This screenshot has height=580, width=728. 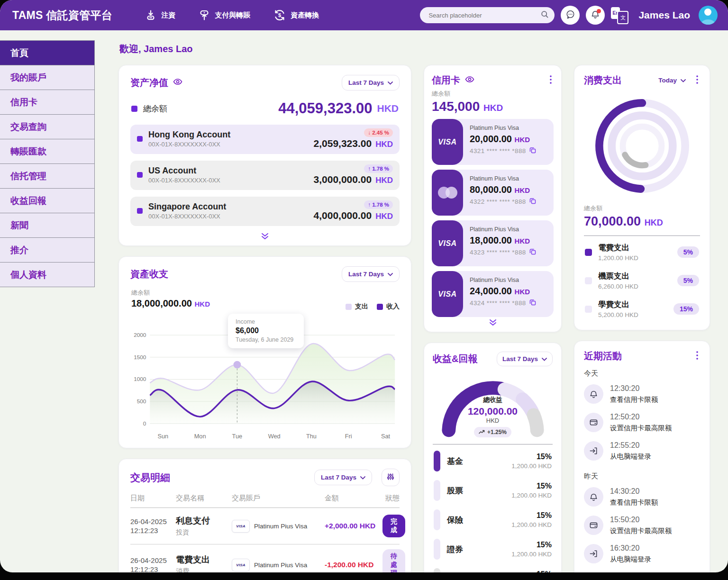 What do you see at coordinates (47, 152) in the screenshot?
I see `sidebar-item-transfers: 轉賬匯款` at bounding box center [47, 152].